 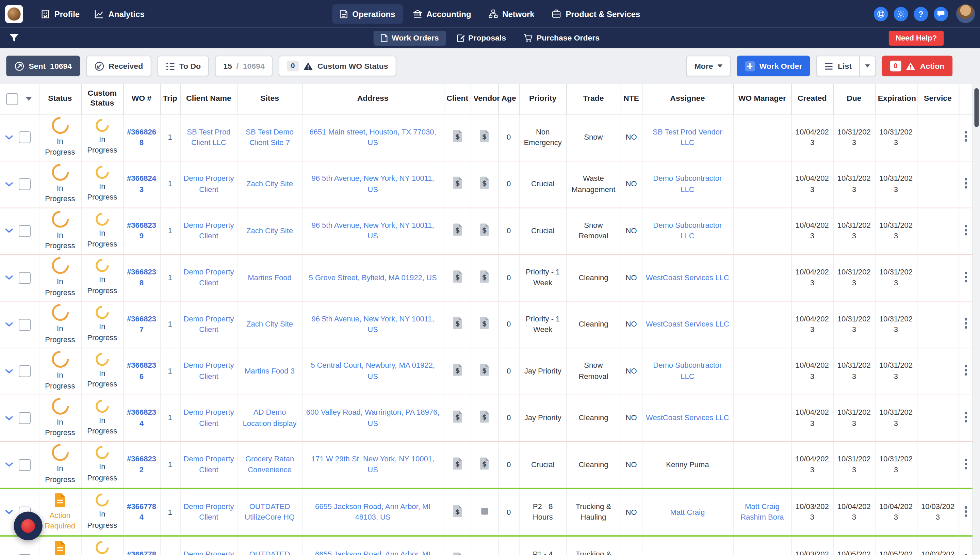 I want to click on address-link: 171 W 29th St, New York, NY 10001, US, so click(x=372, y=464).